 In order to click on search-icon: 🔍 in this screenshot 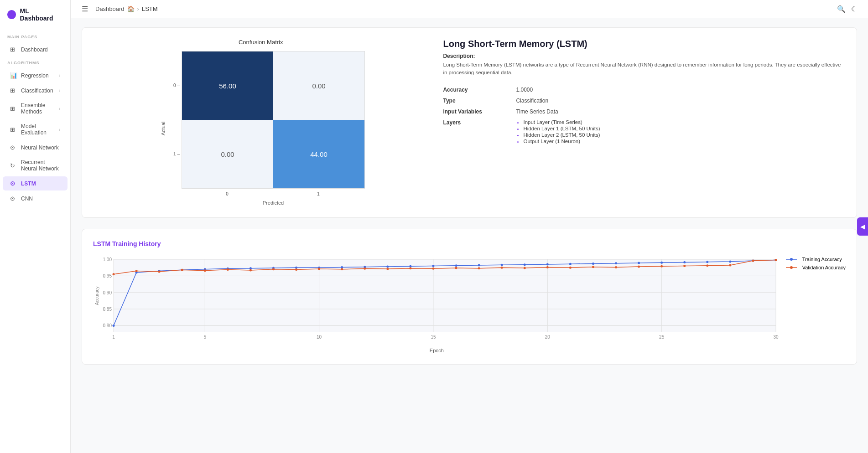, I will do `click(841, 9)`.